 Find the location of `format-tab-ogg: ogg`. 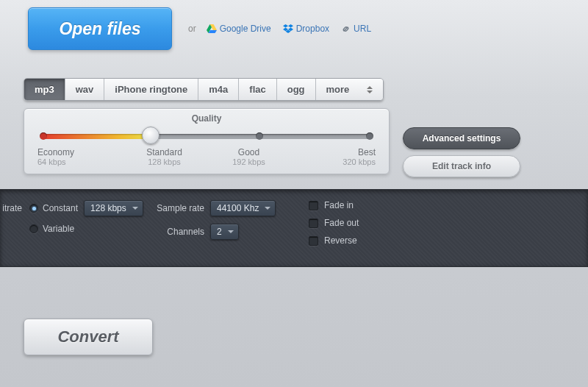

format-tab-ogg: ogg is located at coordinates (297, 90).